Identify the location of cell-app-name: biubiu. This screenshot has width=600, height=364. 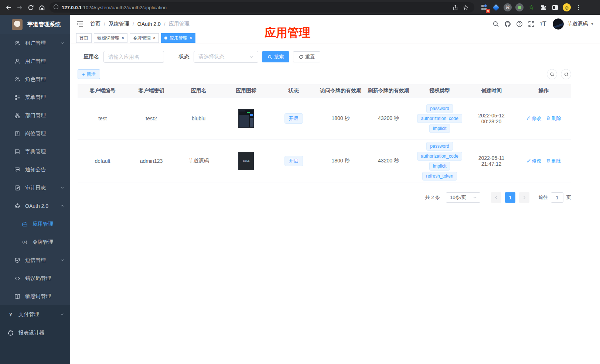
(199, 119).